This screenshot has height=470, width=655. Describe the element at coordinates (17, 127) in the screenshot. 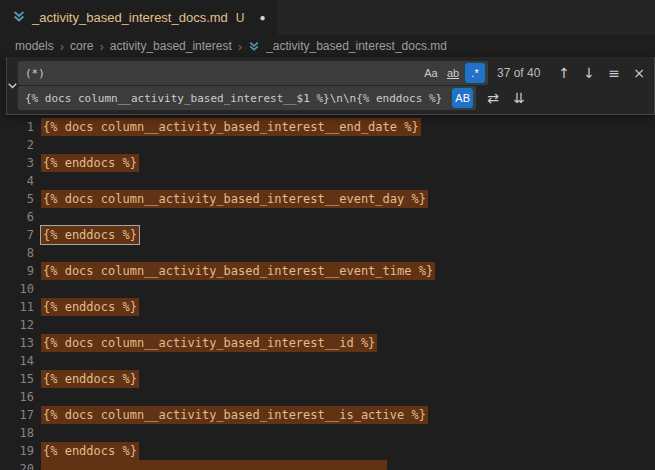

I see `line-number: 1` at that location.